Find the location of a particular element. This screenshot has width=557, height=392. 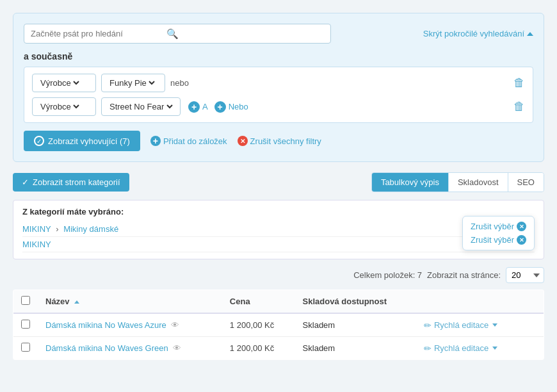

show-matching-label: Zobrazit vyhovující (7) is located at coordinates (89, 141).